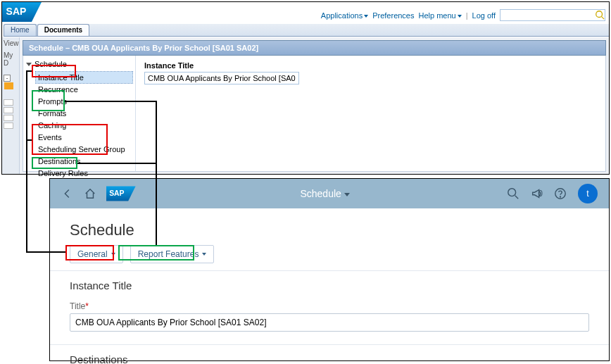  I want to click on nav-destinations: Destinations, so click(84, 161).